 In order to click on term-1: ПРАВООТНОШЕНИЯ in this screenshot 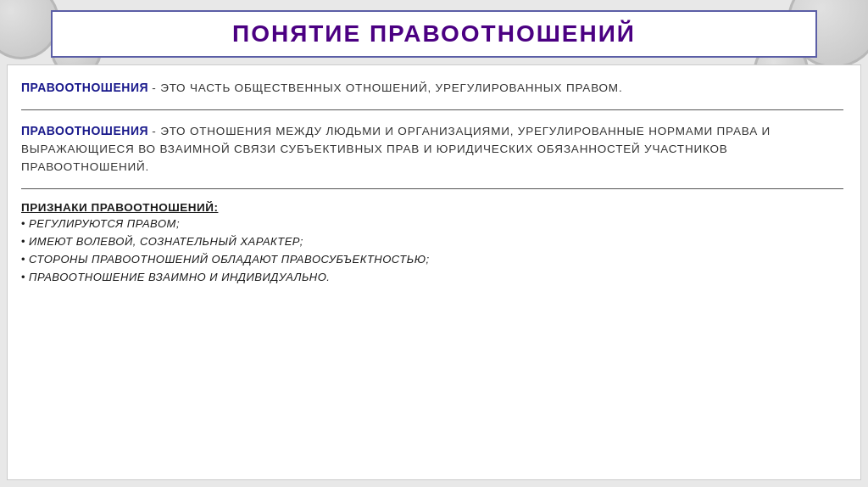, I will do `click(85, 87)`.